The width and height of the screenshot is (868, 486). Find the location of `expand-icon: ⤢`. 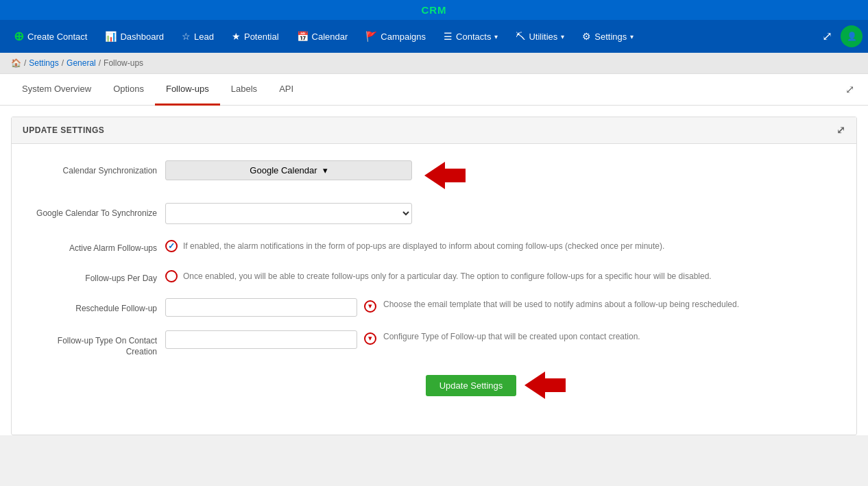

expand-icon: ⤢ is located at coordinates (827, 36).